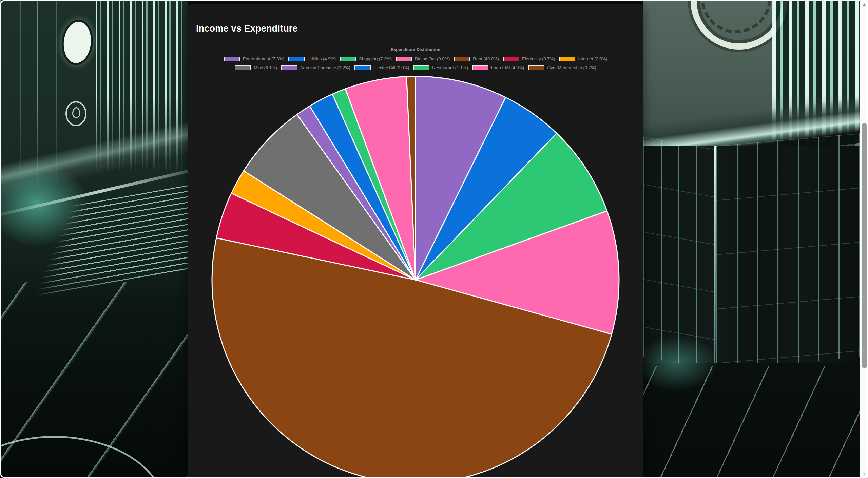 The image size is (868, 478). What do you see at coordinates (375, 59) in the screenshot?
I see `legend-item-label: Shopping (7.3%)` at bounding box center [375, 59].